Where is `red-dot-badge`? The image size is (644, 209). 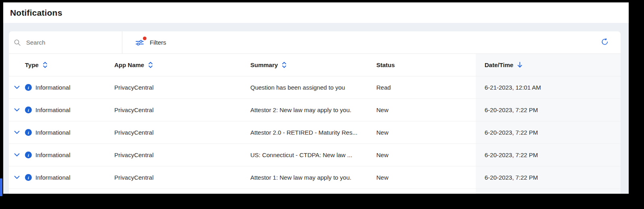
red-dot-badge is located at coordinates (145, 39).